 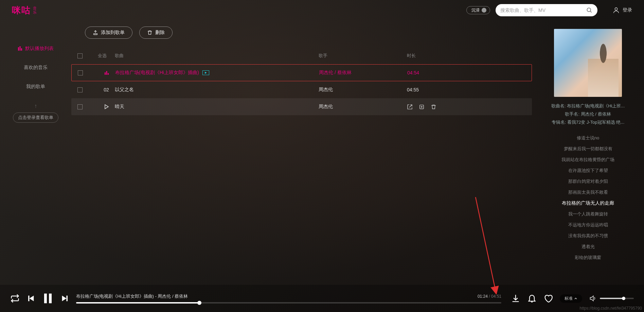 What do you see at coordinates (627, 10) in the screenshot?
I see `login-label: 登录` at bounding box center [627, 10].